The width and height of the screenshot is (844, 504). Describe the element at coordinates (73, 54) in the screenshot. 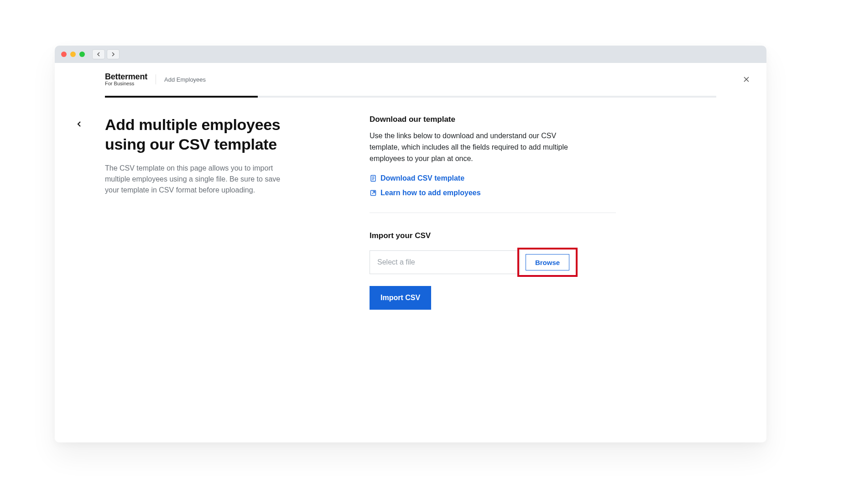

I see `window-controls` at that location.